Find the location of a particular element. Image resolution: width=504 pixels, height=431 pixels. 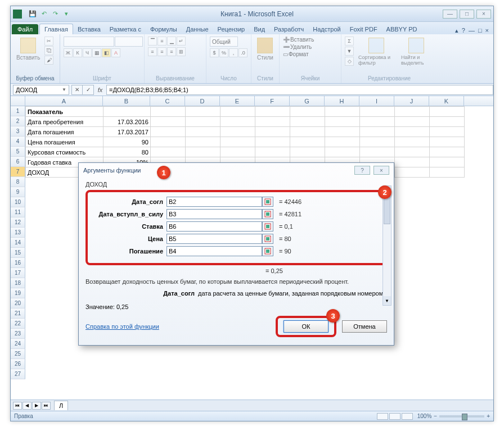

cancel-button: Отмена is located at coordinates (364, 326).